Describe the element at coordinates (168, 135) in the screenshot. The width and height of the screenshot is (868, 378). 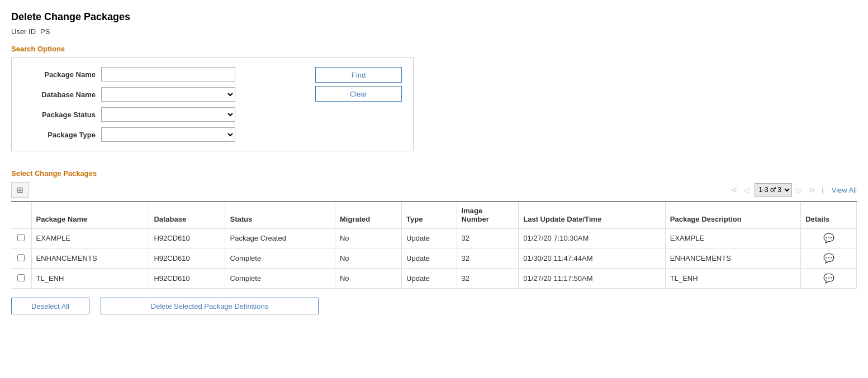
I see `package-type-select` at that location.